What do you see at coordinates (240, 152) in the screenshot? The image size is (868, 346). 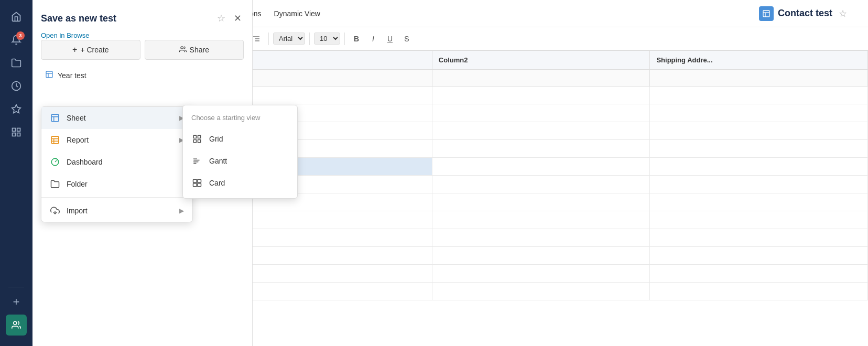 I see `starting-view-submenu: Choose a starting view Grid Gantt` at bounding box center [240, 152].